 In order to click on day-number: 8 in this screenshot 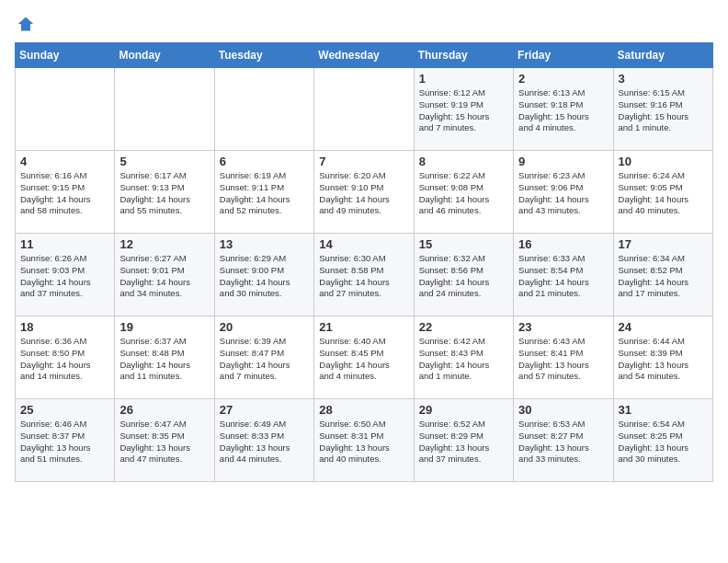, I will do `click(463, 162)`.